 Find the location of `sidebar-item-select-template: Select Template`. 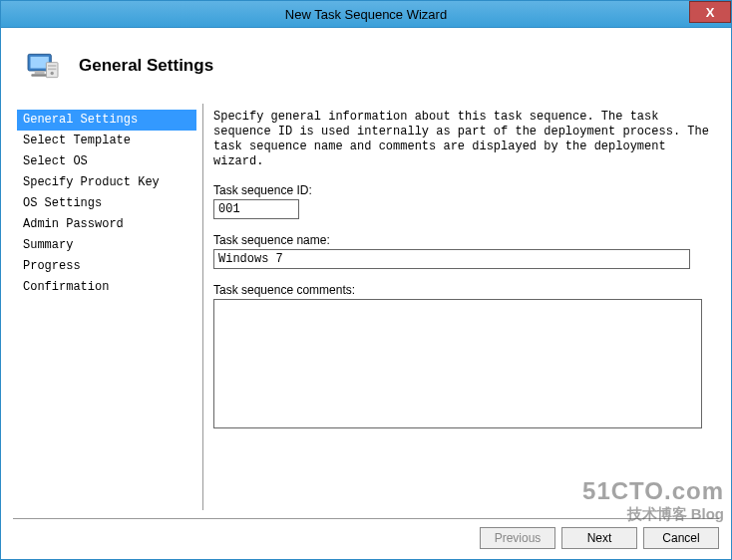

sidebar-item-select-template: Select Template is located at coordinates (107, 141).